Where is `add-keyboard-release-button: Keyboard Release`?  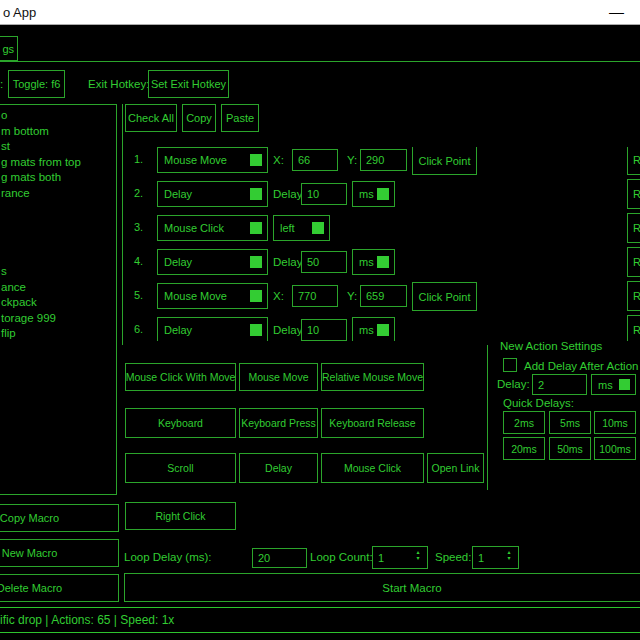 add-keyboard-release-button: Keyboard Release is located at coordinates (372, 423).